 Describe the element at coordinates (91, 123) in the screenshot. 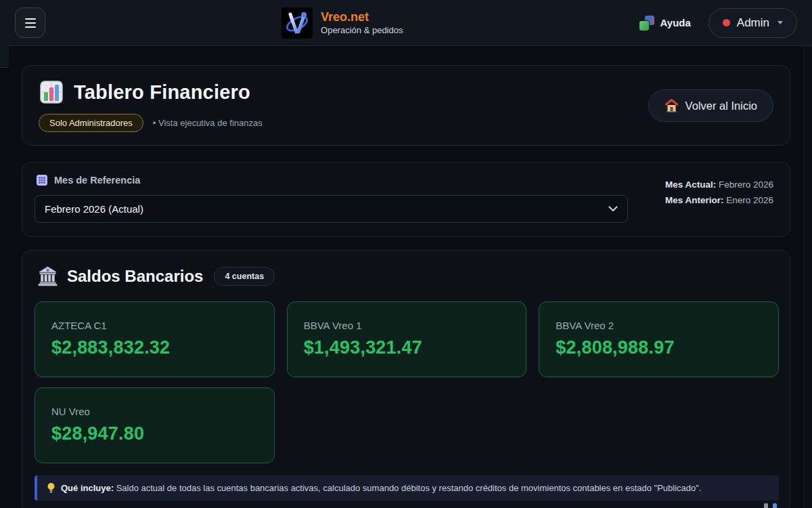

I see `admins-only-badge: Solo Administradores` at that location.